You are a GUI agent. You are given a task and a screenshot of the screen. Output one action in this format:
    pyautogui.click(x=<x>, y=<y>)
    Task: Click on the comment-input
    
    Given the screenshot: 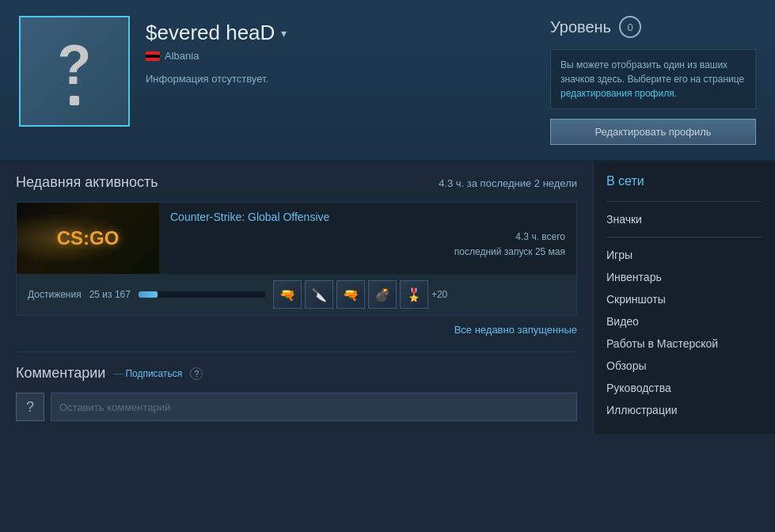 What is the action you would take?
    pyautogui.click(x=313, y=407)
    